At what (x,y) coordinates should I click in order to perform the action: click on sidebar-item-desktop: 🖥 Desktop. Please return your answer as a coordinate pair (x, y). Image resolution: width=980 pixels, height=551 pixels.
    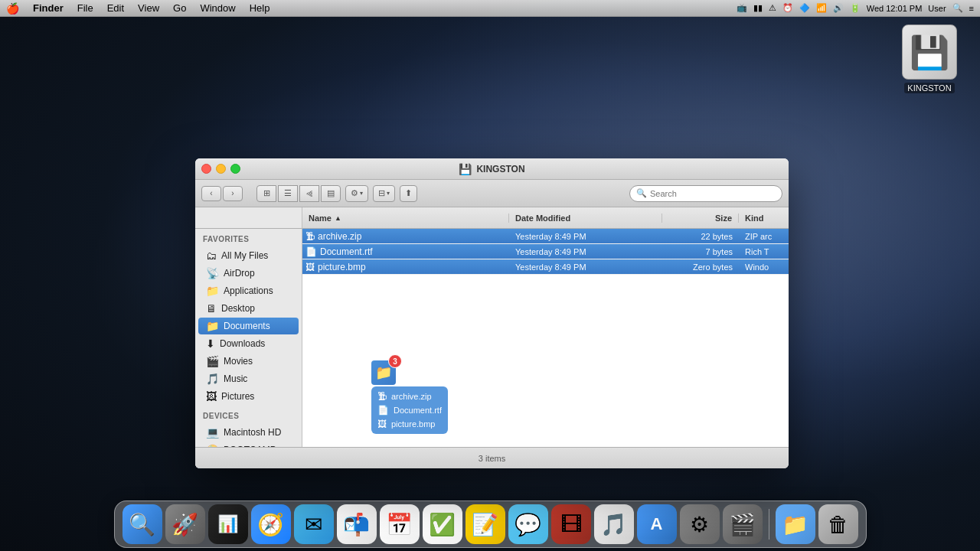
    Looking at the image, I should click on (248, 308).